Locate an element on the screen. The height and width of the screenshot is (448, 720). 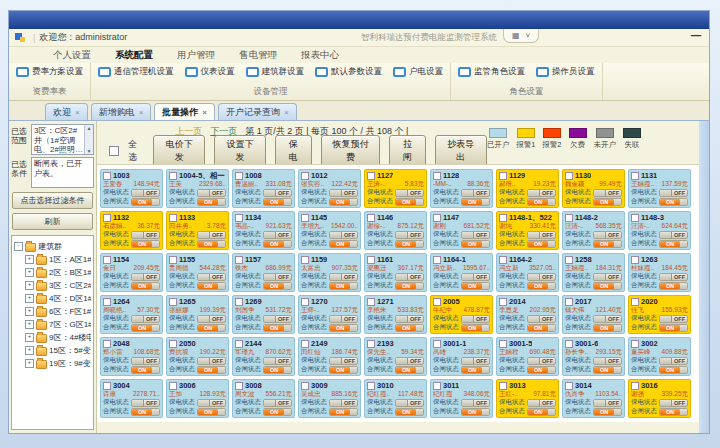
refresh-button: 刷新 is located at coordinates (52, 222).